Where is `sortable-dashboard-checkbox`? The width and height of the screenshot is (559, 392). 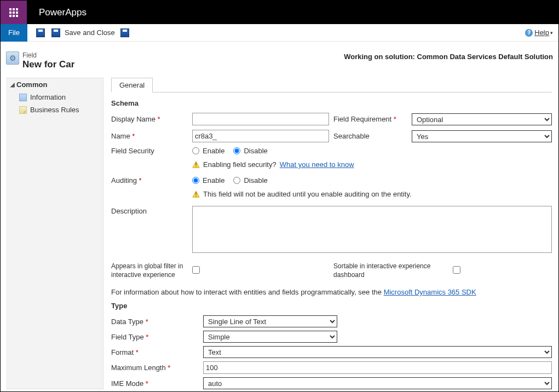
sortable-dashboard-checkbox is located at coordinates (457, 270).